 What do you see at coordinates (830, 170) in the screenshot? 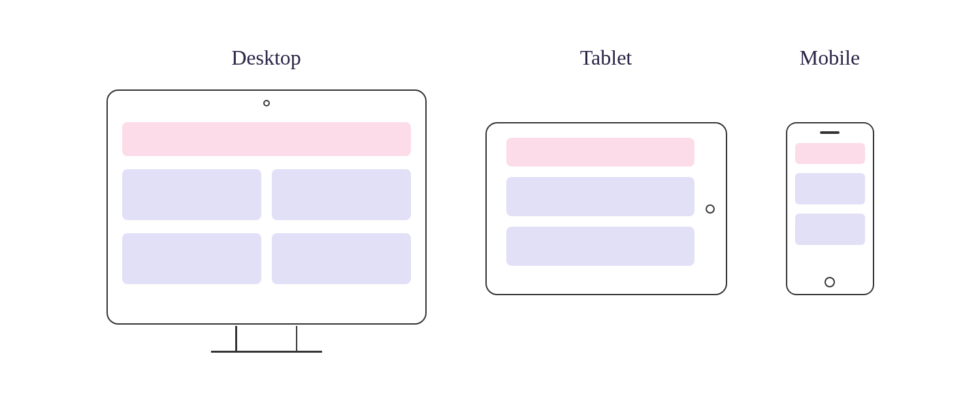
I see `mobile-group: Mobile` at bounding box center [830, 170].